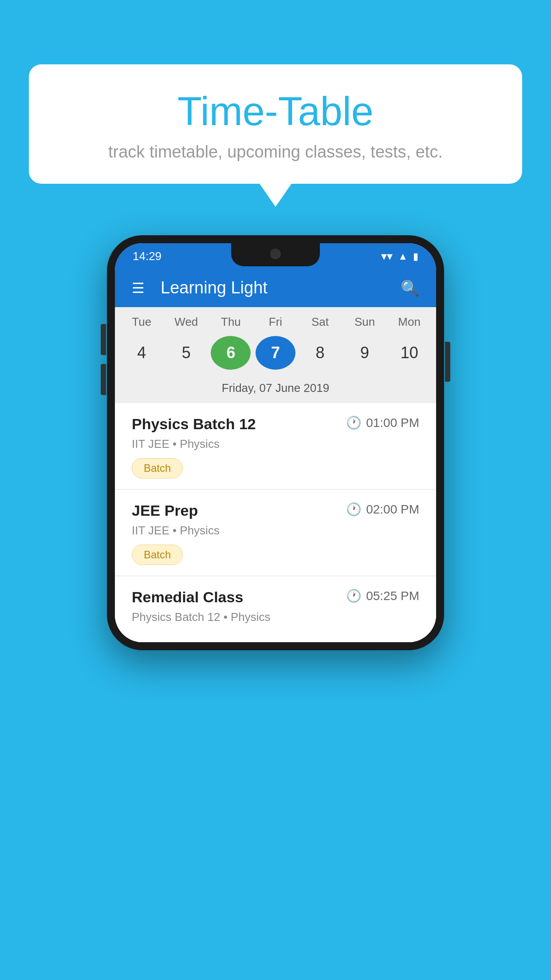 The width and height of the screenshot is (551, 980). I want to click on day-4: 4, so click(142, 353).